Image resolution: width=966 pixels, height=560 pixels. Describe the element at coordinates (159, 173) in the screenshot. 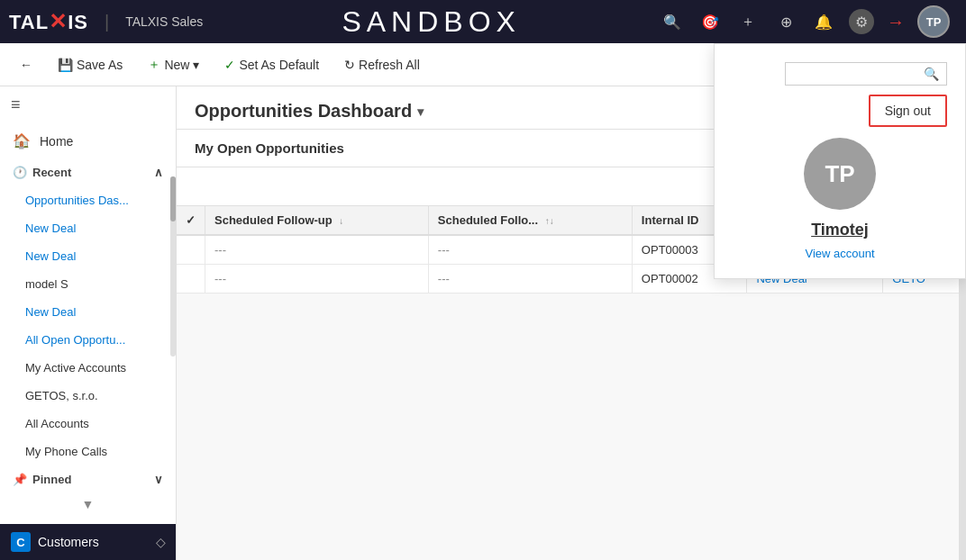

I see `recent-chevron-icon: ∧` at that location.